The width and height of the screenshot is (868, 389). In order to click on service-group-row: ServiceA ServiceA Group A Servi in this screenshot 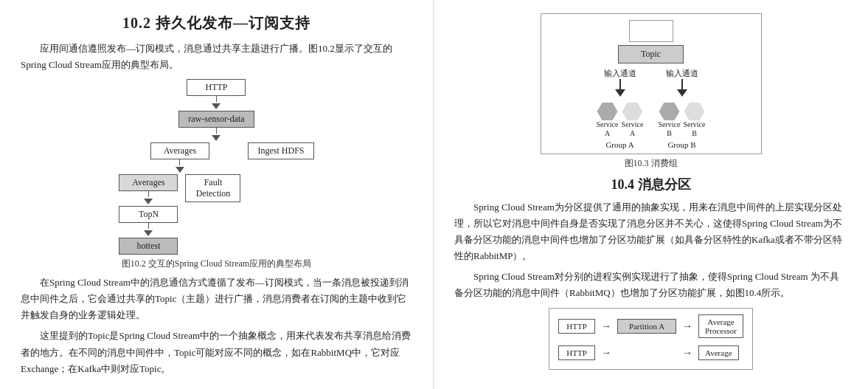, I will do `click(651, 125)`.